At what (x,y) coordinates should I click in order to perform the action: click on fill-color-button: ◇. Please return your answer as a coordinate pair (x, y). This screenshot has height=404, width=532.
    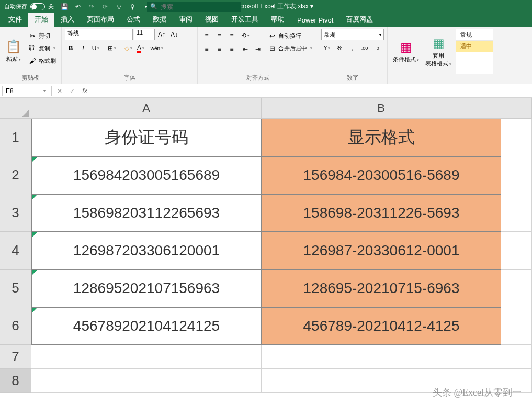
    Looking at the image, I should click on (128, 48).